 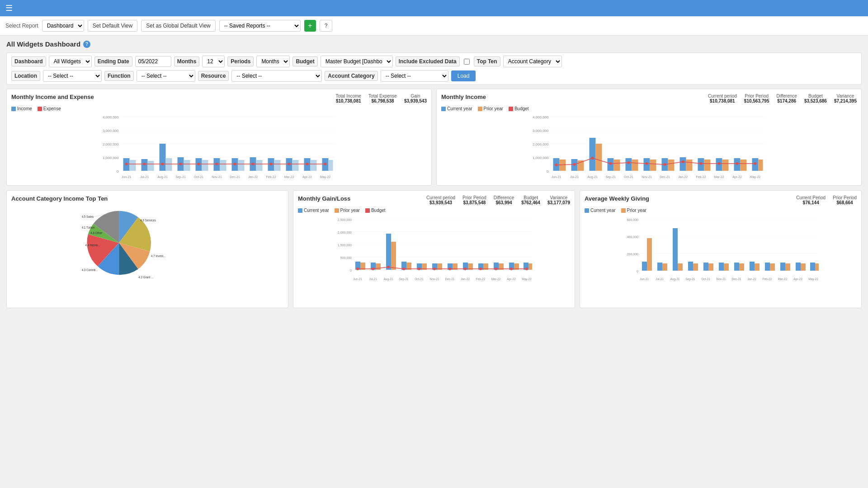 I want to click on chart1-gain-label: Gain, so click(x=415, y=96).